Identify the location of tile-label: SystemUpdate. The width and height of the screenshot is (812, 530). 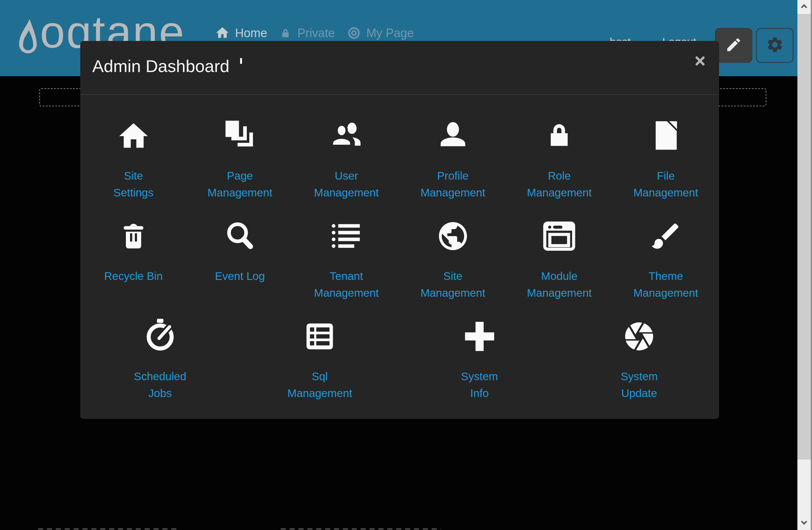
(639, 385).